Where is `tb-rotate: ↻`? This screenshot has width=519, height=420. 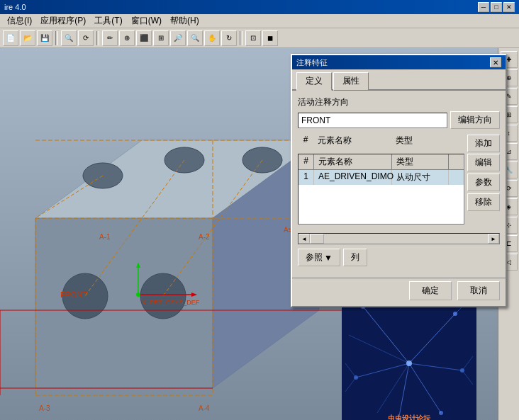
tb-rotate: ↻ is located at coordinates (229, 38).